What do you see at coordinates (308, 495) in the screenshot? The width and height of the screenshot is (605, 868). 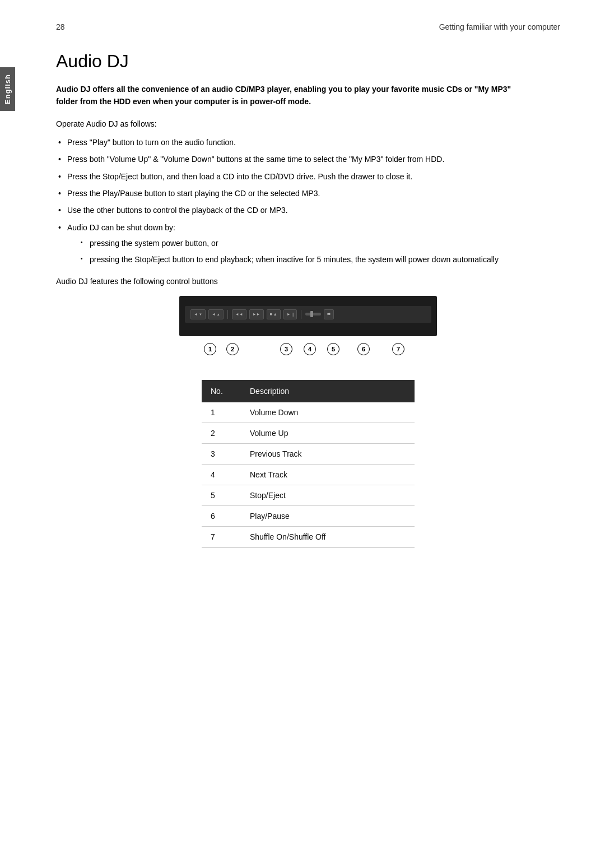 I see `table-row: 5Stop/Eject` at bounding box center [308, 495].